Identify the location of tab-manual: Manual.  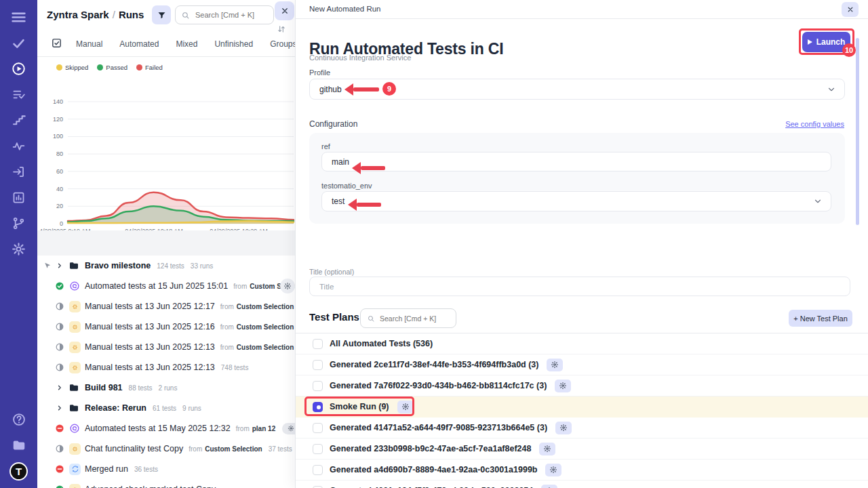
(90, 44).